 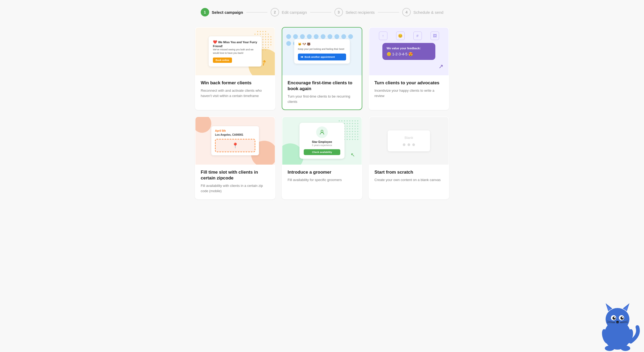 What do you see at coordinates (406, 12) in the screenshot?
I see `step-4-circle: 4` at bounding box center [406, 12].